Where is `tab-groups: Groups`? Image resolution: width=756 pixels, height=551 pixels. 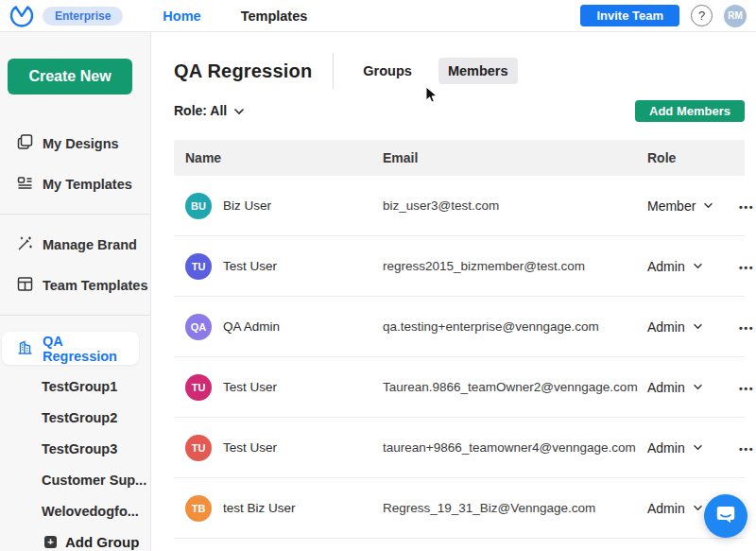
tab-groups: Groups is located at coordinates (387, 71).